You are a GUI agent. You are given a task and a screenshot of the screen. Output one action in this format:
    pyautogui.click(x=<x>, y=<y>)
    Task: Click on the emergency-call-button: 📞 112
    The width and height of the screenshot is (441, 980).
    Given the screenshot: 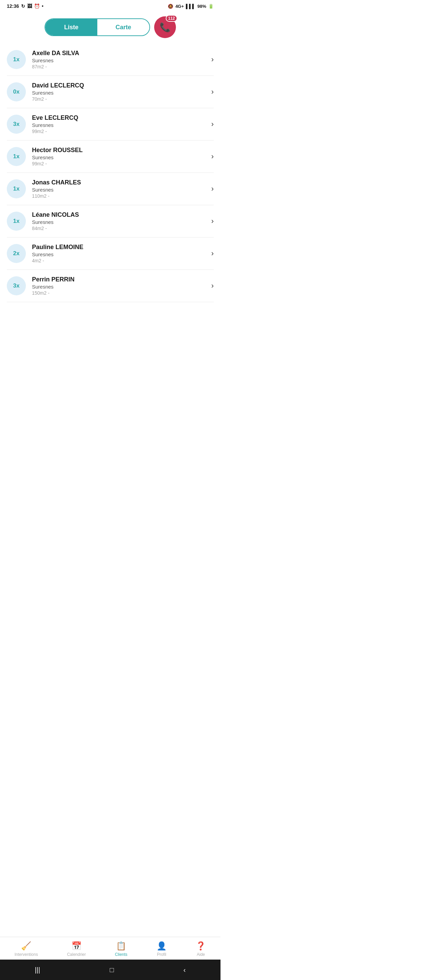 What is the action you would take?
    pyautogui.click(x=165, y=27)
    